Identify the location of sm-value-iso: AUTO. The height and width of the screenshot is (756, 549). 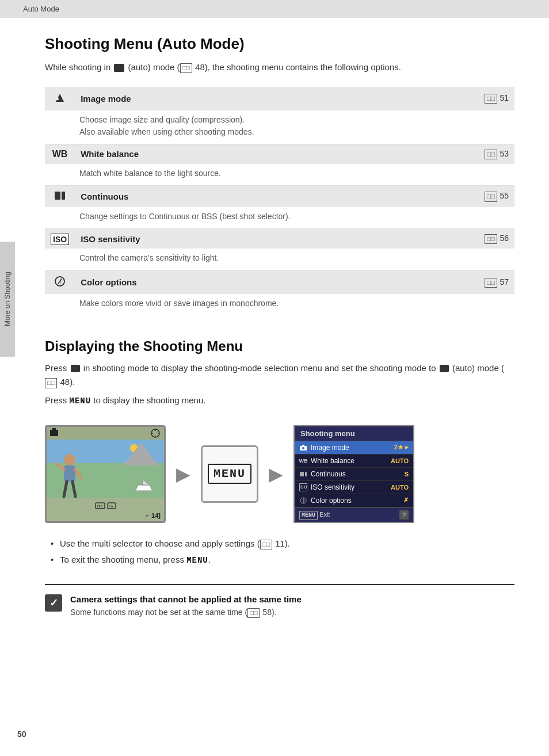
(399, 487).